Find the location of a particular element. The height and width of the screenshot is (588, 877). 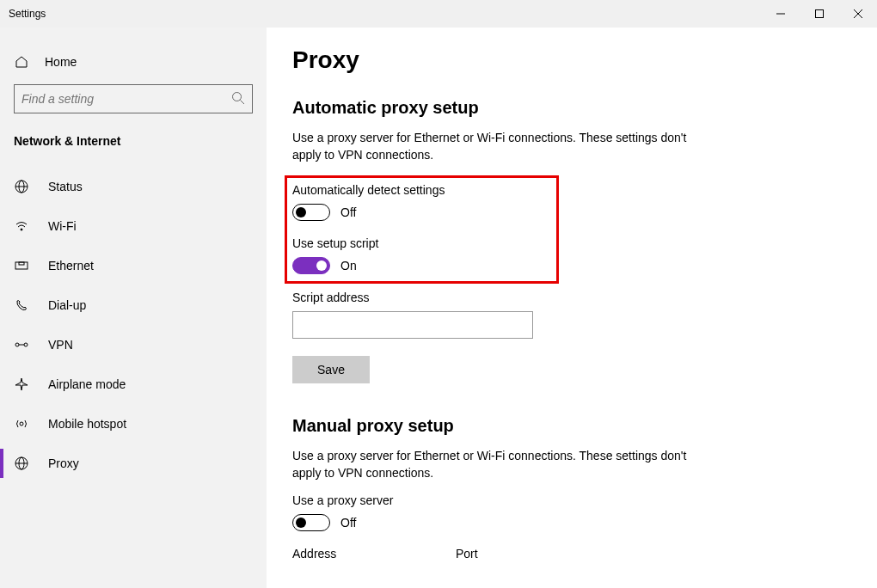

airplane-icon is located at coordinates (21, 384).